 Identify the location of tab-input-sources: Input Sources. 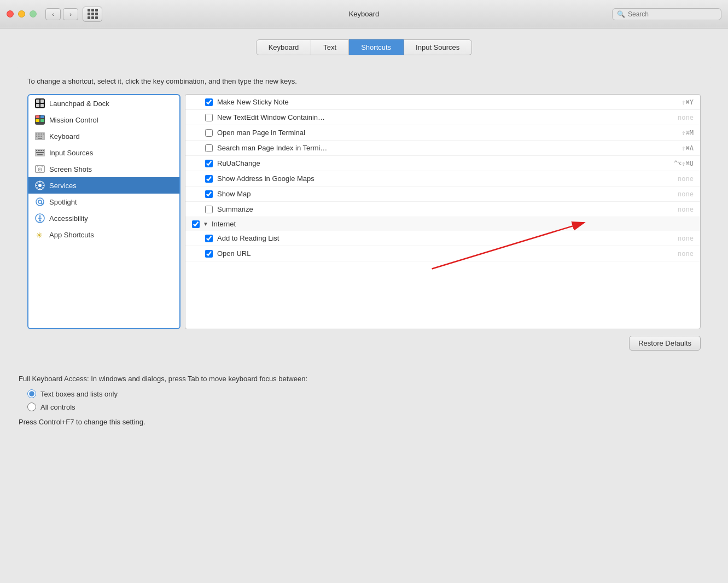
(438, 47).